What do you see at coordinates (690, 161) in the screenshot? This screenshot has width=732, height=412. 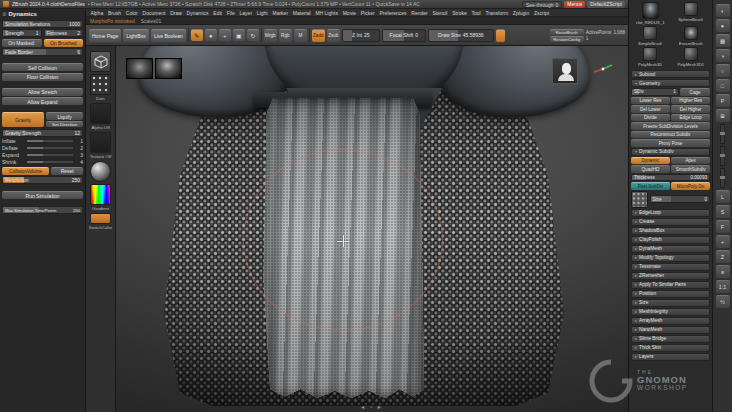 I see `apex-button: Apex` at bounding box center [690, 161].